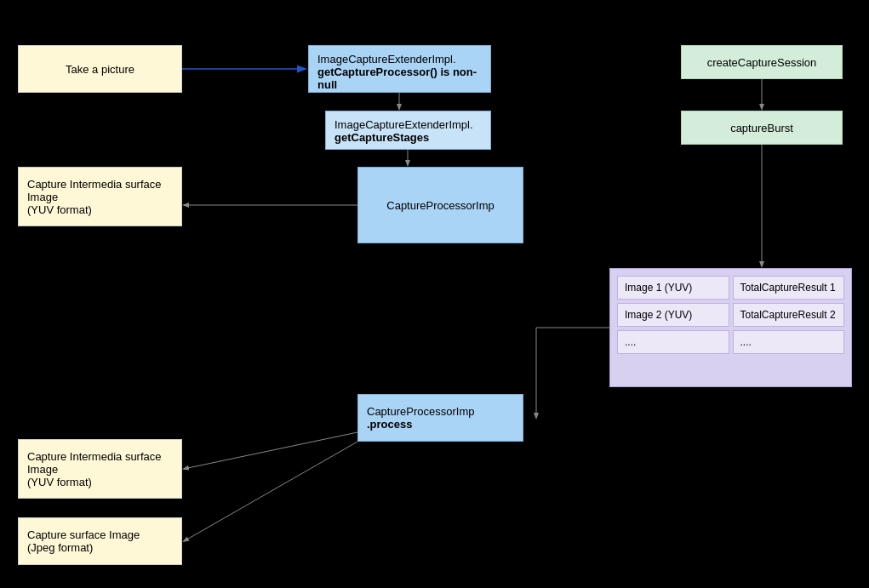 Image resolution: width=869 pixels, height=588 pixels. Describe the element at coordinates (789, 342) in the screenshot. I see `table-cell-dots2: ....` at that location.